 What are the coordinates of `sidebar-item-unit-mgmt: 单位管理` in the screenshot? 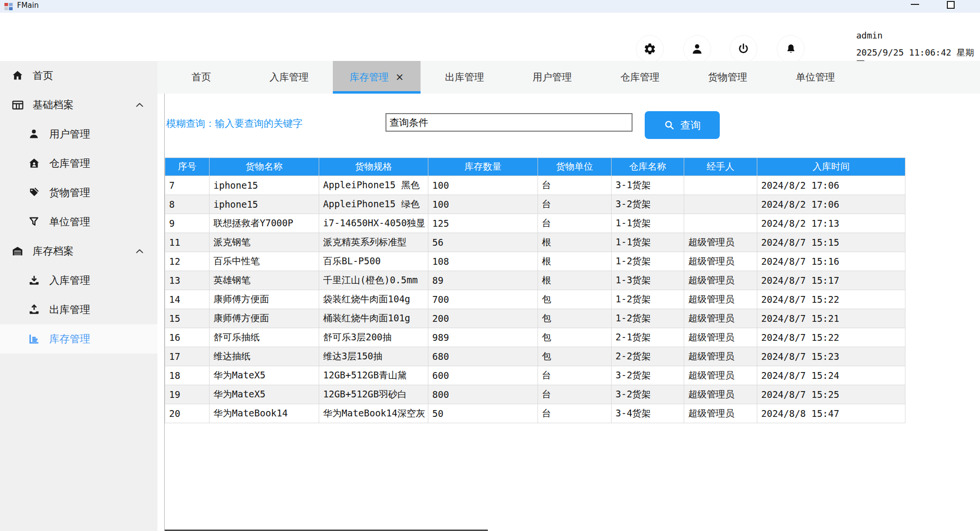 It's located at (79, 222).